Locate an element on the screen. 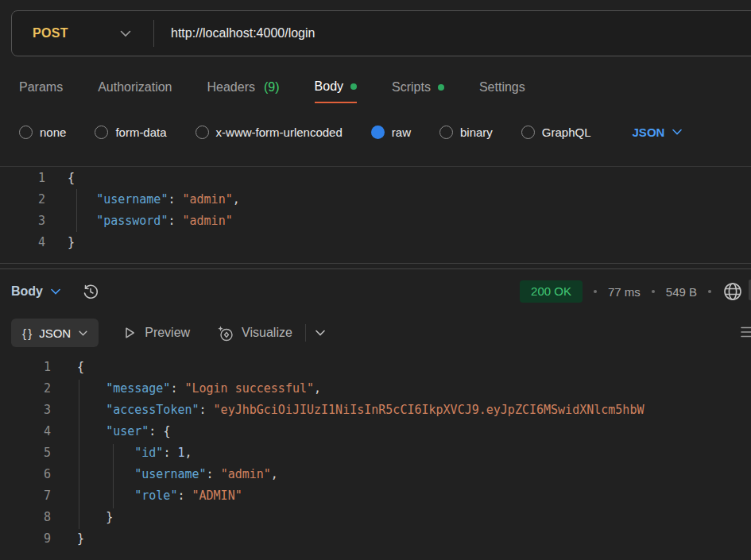 The width and height of the screenshot is (751, 560). code-text: { is located at coordinates (81, 367).